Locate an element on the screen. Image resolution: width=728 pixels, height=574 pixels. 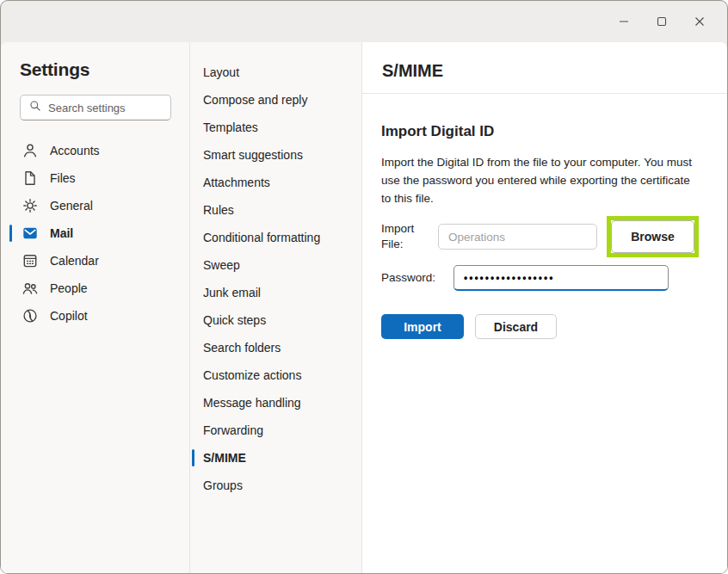
subnav-item-groups: Groups is located at coordinates (275, 485).